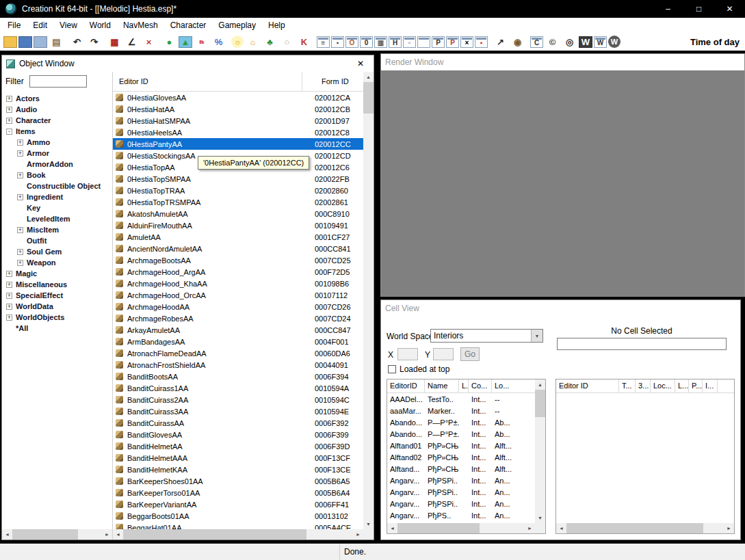  I want to click on open-icon, so click(10, 42).